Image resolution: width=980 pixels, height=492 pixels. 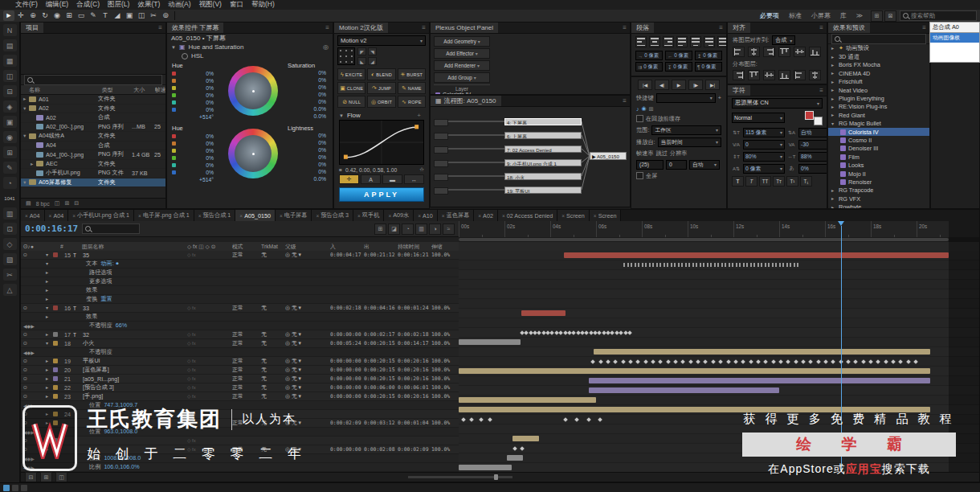 What do you see at coordinates (879, 191) in the screenshot?
I see `fx-group: ►RG Trapcode` at bounding box center [879, 191].